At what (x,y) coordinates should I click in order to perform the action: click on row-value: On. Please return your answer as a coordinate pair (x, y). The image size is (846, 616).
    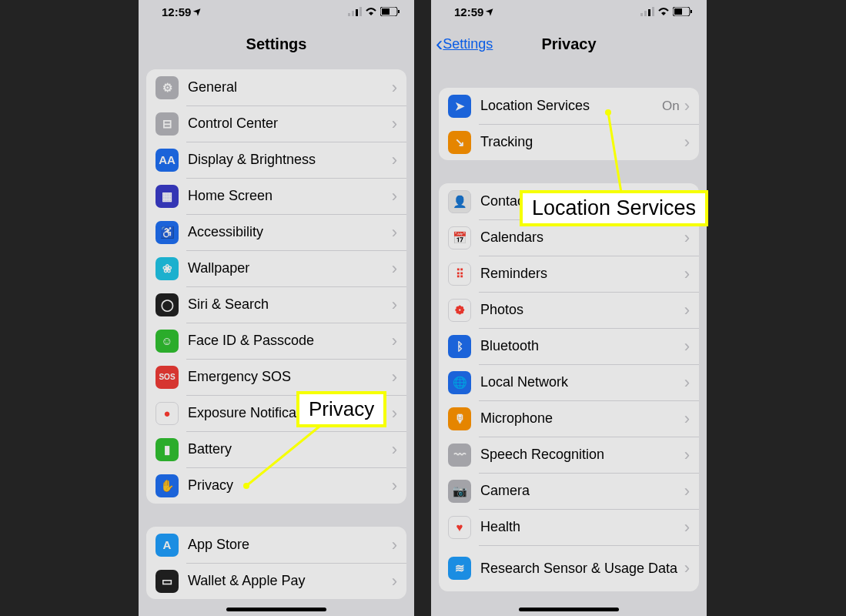
    Looking at the image, I should click on (671, 106).